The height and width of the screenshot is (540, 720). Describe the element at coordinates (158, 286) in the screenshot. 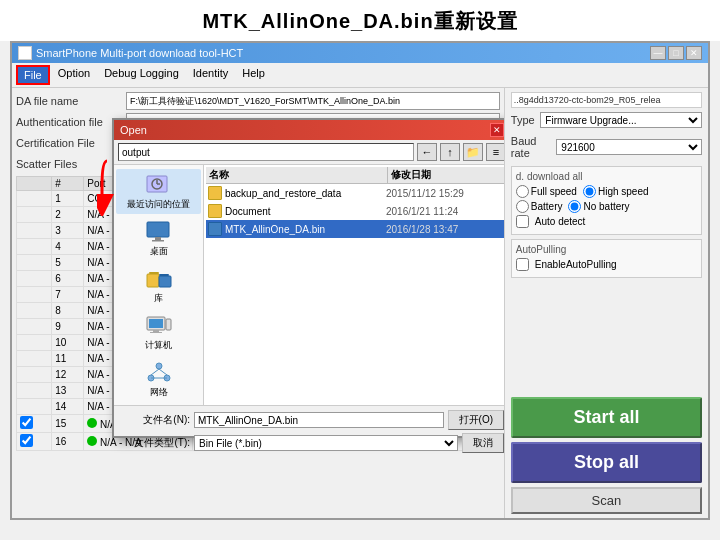

I see `sidebar-item-library: 库` at that location.